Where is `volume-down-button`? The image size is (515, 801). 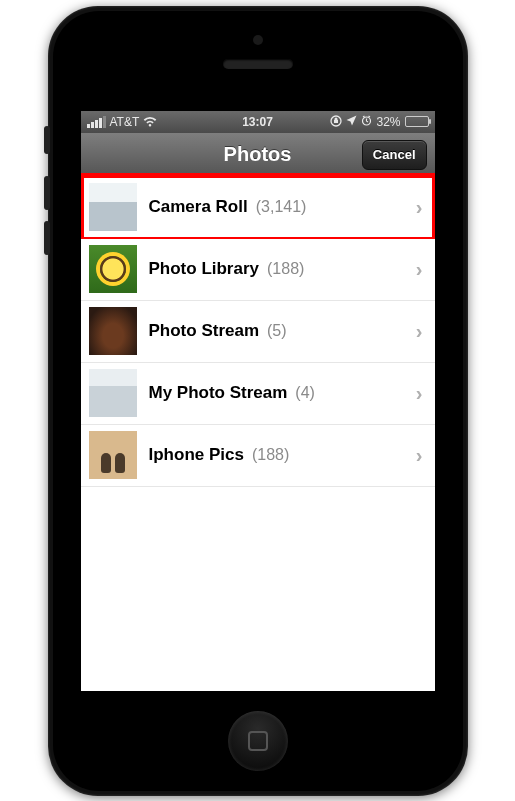
volume-down-button is located at coordinates (47, 238).